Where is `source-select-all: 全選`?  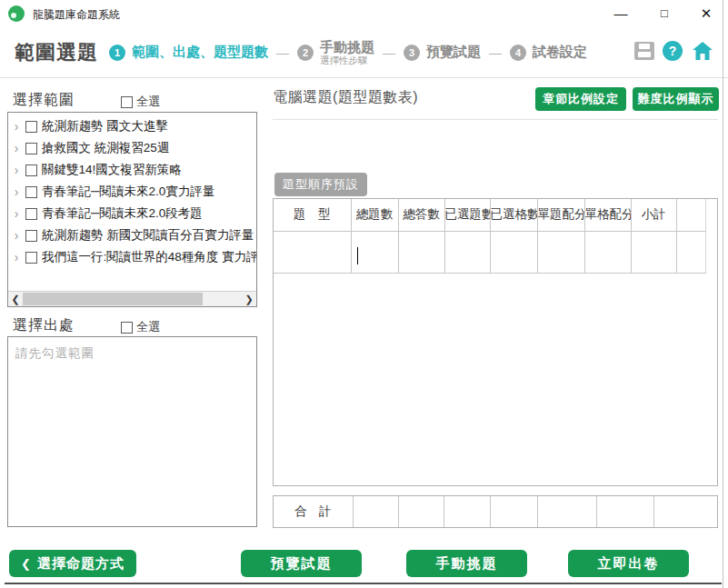 source-select-all: 全選 is located at coordinates (140, 327).